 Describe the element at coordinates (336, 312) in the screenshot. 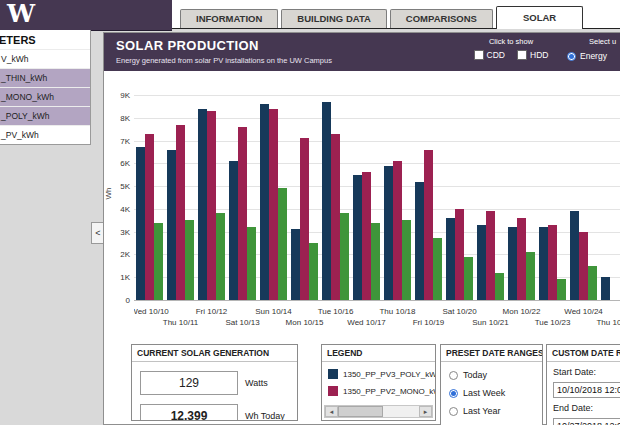

I see `x-tick-label: Tue 10/16` at that location.